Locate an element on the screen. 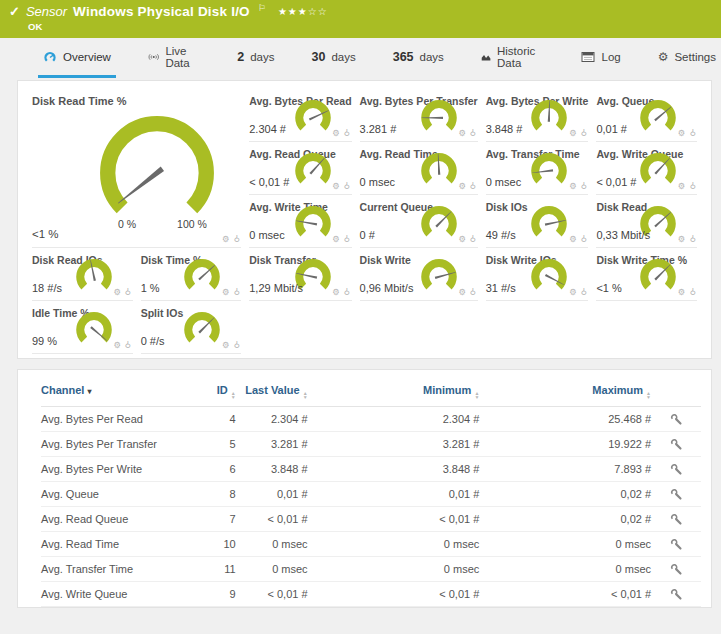 The height and width of the screenshot is (634, 721). gauge-tile: Disk Write IOs 31 #/s ⚙ ⚲ is located at coordinates (538, 274).